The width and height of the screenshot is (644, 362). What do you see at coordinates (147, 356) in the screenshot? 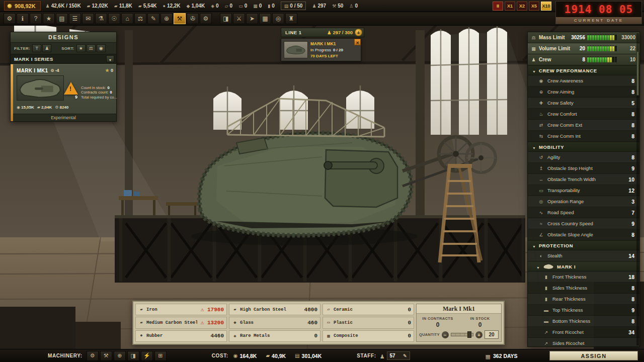
I see `welder-icon: ⚡` at bounding box center [147, 356].